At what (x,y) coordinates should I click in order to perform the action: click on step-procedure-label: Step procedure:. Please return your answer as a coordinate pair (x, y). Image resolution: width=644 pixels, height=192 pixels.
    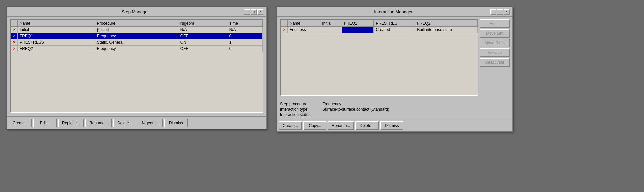
    Looking at the image, I should click on (300, 104).